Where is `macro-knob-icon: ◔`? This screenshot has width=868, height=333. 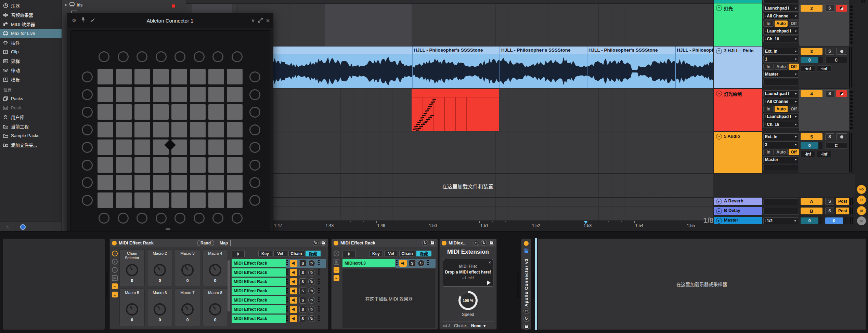 macro-knob-icon: ◔ is located at coordinates (337, 254).